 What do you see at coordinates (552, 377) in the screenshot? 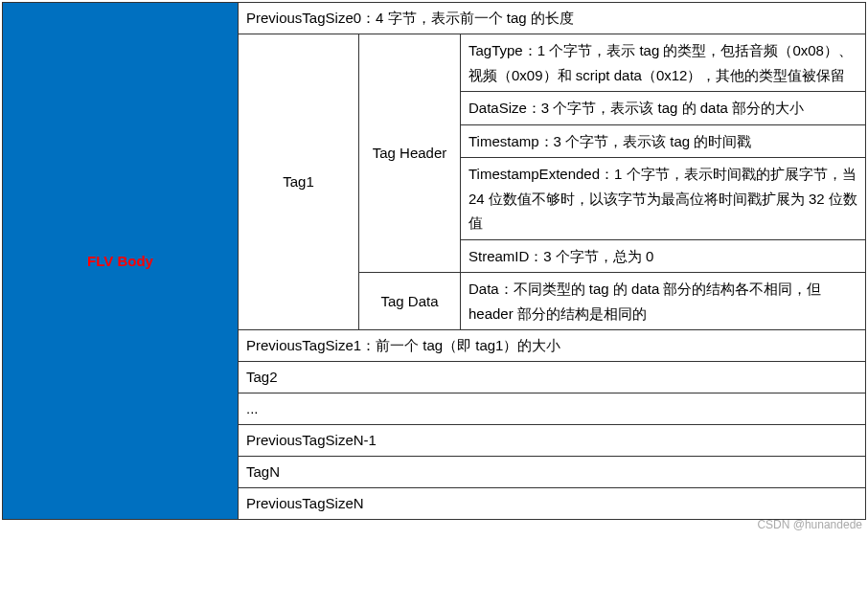
I see `tag2: Tag2` at bounding box center [552, 377].